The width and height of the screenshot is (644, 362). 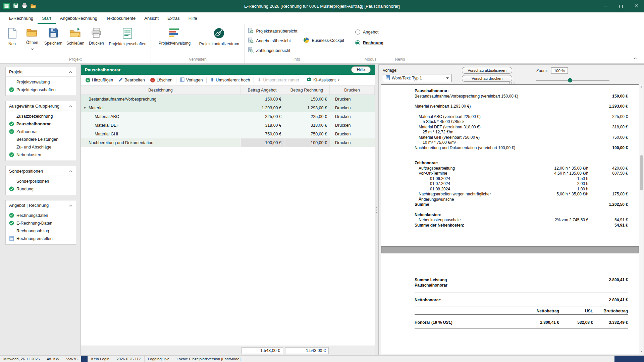 What do you see at coordinates (303, 80) in the screenshot?
I see `toolbar-separator` at bounding box center [303, 80].